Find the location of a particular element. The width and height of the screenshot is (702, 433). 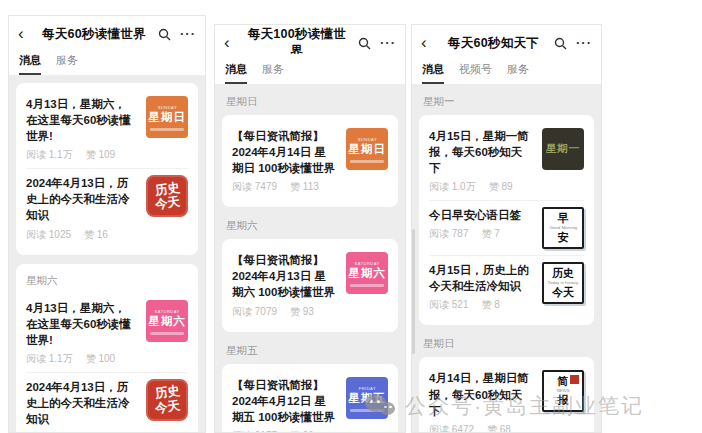

article-meta: 阅读 6177 赞 96 is located at coordinates (284, 430).